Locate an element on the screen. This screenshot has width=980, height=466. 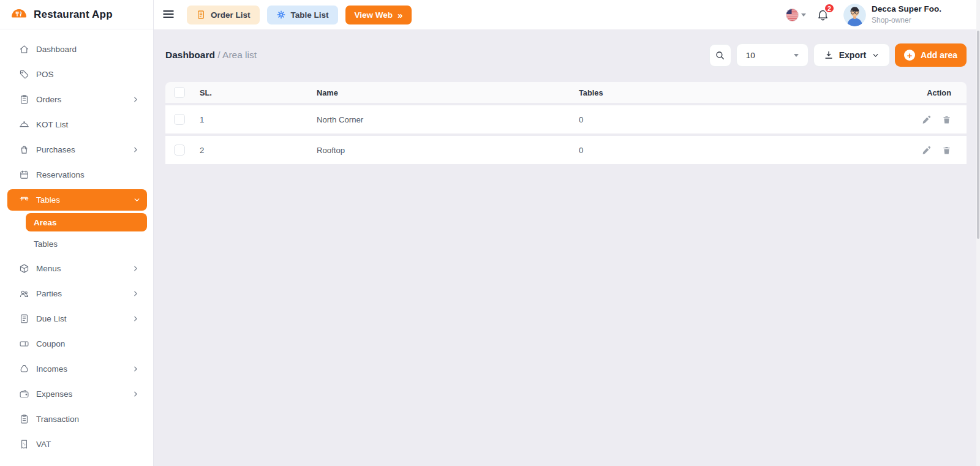
sidebar-item-label: Menus is located at coordinates (49, 268).